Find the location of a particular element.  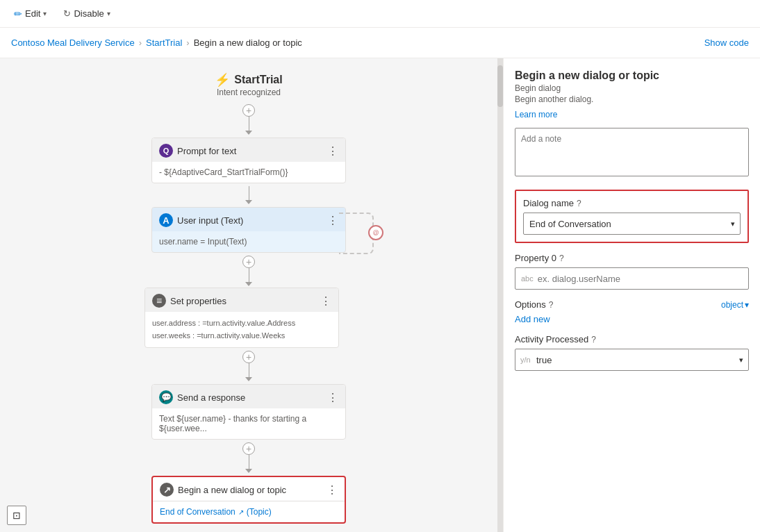

begindialog-title: Begin a new dialog or topic is located at coordinates (232, 490).